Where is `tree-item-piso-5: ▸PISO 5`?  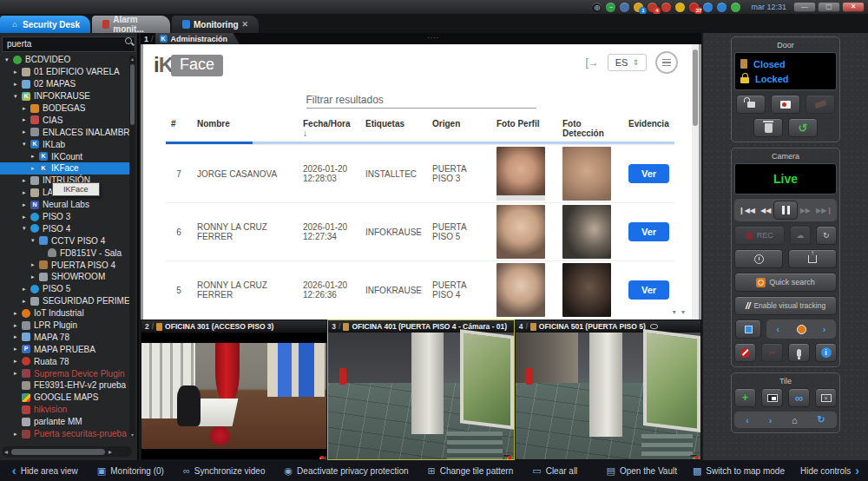 tree-item-piso-5: ▸PISO 5 is located at coordinates (65, 289).